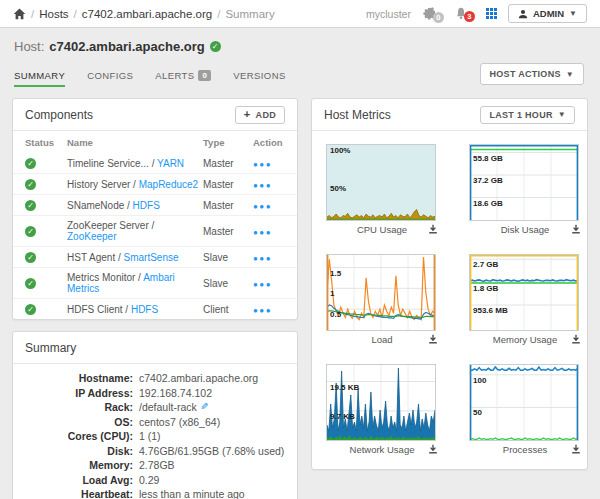 This screenshot has width=600, height=499. What do you see at coordinates (275, 142) in the screenshot?
I see `column-header-action: Action` at bounding box center [275, 142].